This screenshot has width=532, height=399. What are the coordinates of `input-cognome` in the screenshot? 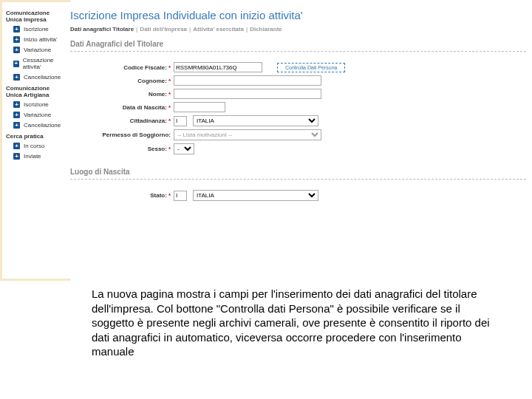 It's located at (248, 81).